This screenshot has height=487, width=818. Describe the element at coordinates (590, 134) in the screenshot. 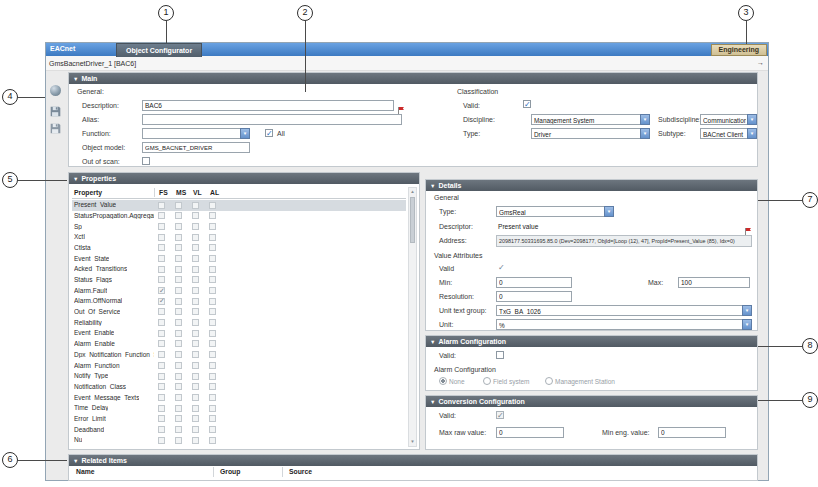

I see `type-dropdown: Driver ▼` at that location.